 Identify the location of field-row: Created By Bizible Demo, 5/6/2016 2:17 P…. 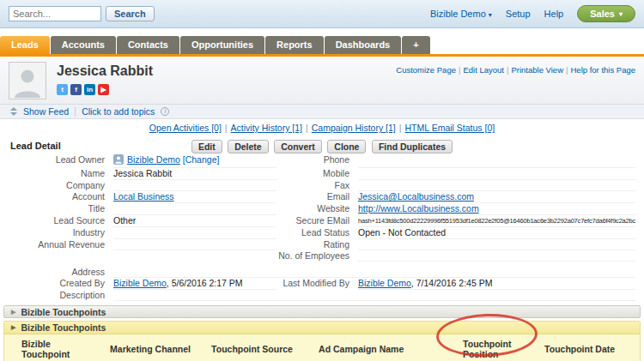
(322, 284).